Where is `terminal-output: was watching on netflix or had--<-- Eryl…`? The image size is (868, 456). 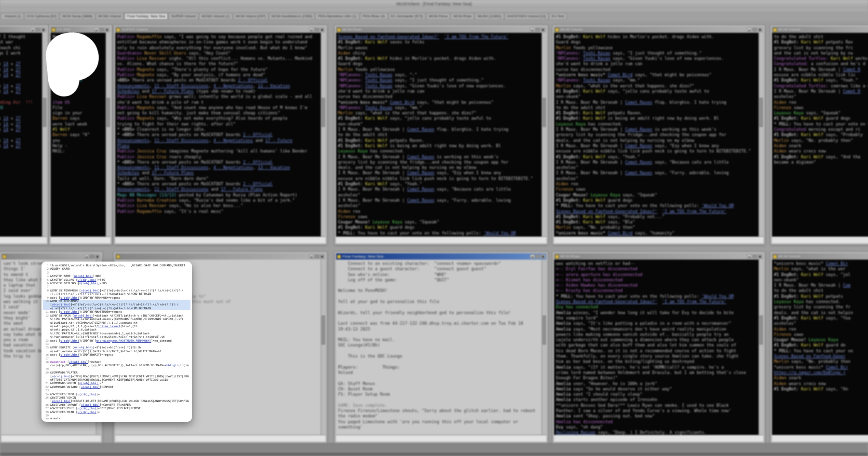
terminal-output: was watching on netflix or had--<-- Eryl… is located at coordinates (656, 347).